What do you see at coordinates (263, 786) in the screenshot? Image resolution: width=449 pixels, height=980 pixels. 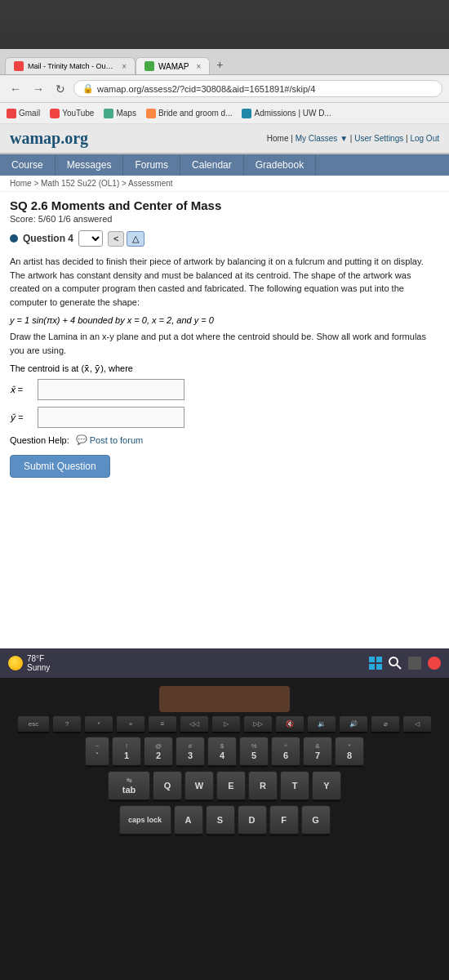 I see `key-r: R` at bounding box center [263, 786].